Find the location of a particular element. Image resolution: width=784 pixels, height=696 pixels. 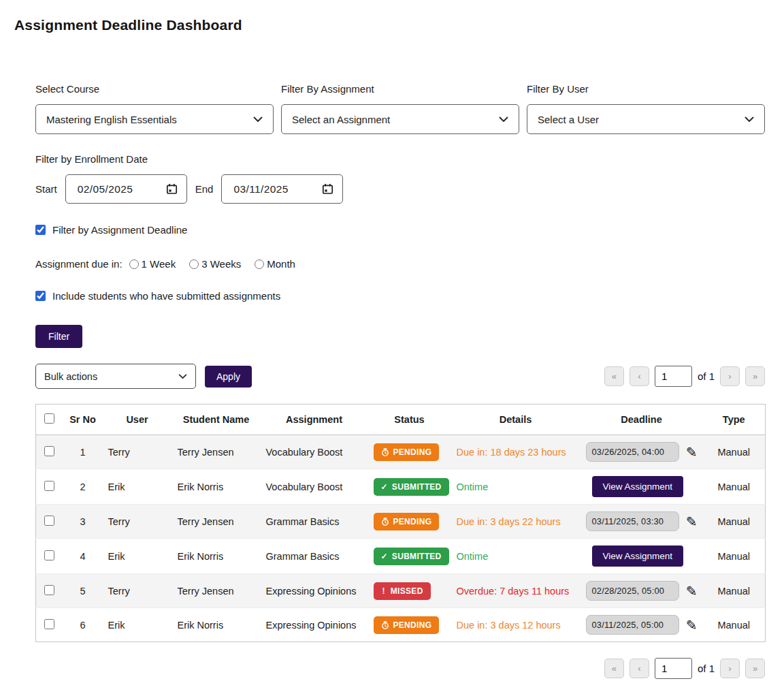

row-sr-no: 5 is located at coordinates (83, 591).